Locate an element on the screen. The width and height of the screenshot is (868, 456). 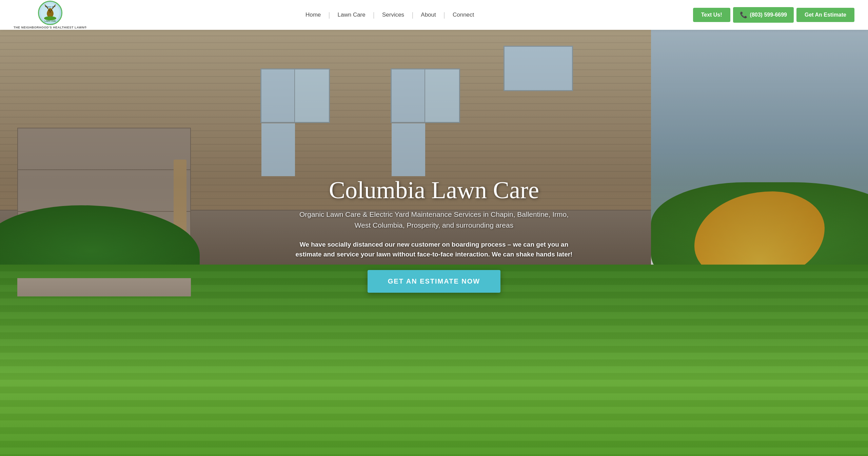
nav-item-services: Services is located at coordinates (393, 15).